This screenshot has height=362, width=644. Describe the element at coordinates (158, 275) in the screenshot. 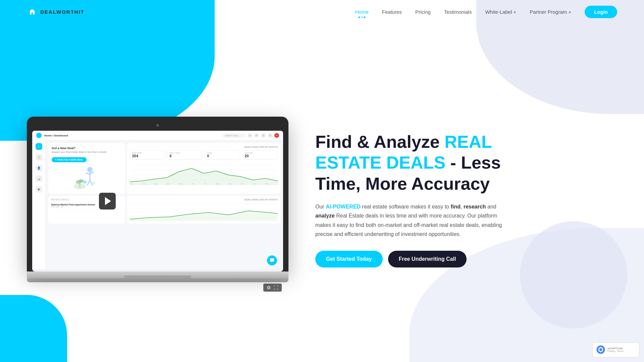

I see `laptop-base` at that location.